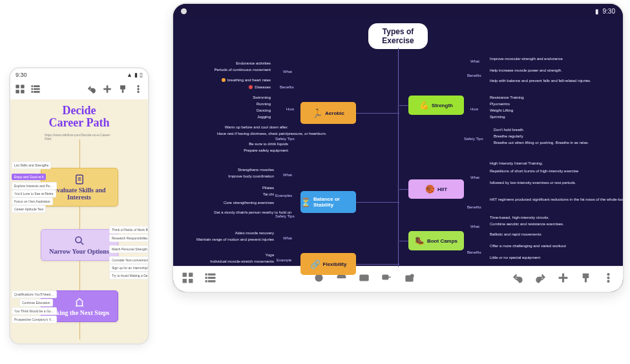 The image size is (630, 364). I want to click on leaf: HIIT regimens produced significant reduc…, so click(538, 199).